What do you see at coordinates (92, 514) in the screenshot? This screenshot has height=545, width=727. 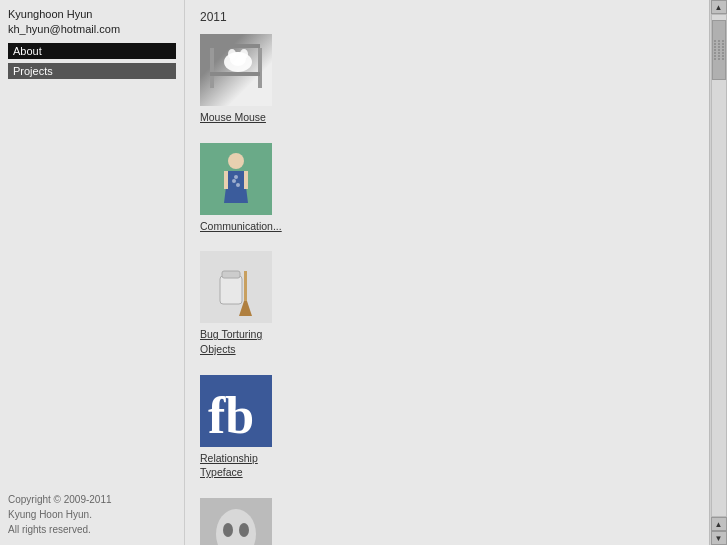 I see `copyright-line2: Kyung Hoon Hyun.` at bounding box center [92, 514].